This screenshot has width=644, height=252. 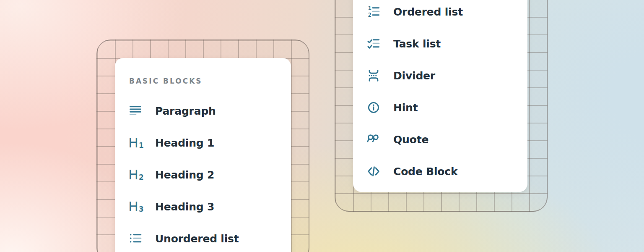 I want to click on menu-item-heading-3: H 3 Heading 3, so click(x=203, y=207).